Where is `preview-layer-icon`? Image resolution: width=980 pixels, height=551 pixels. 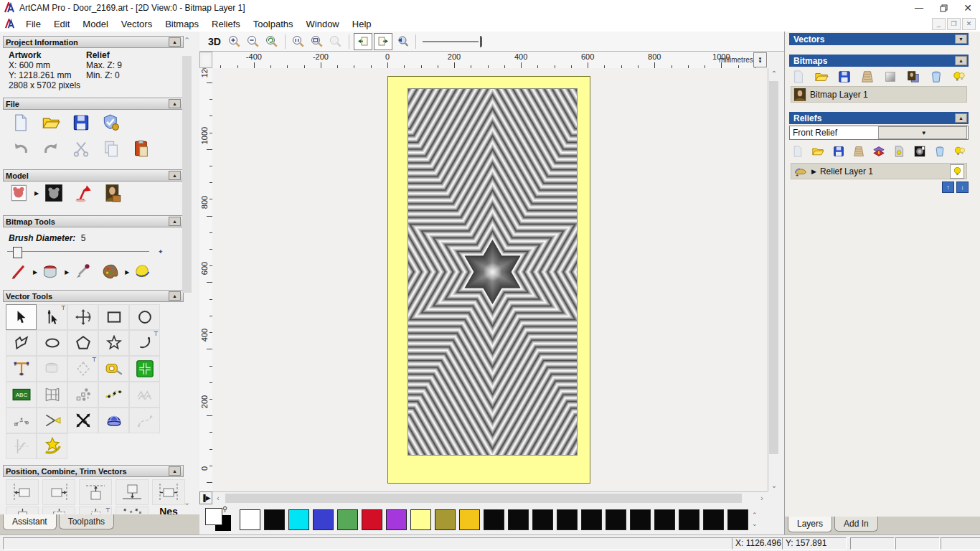 preview-layer-icon is located at coordinates (899, 151).